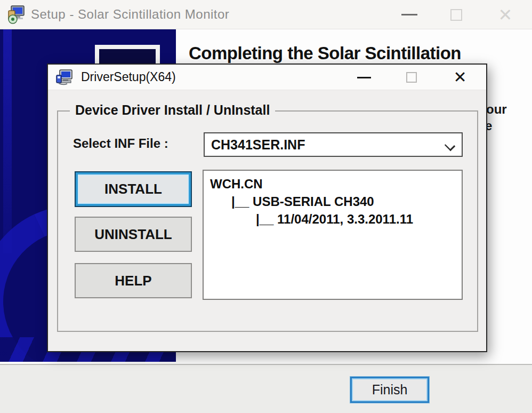 The height and width of the screenshot is (413, 532). Describe the element at coordinates (133, 281) in the screenshot. I see `help-button: HELP` at that location.